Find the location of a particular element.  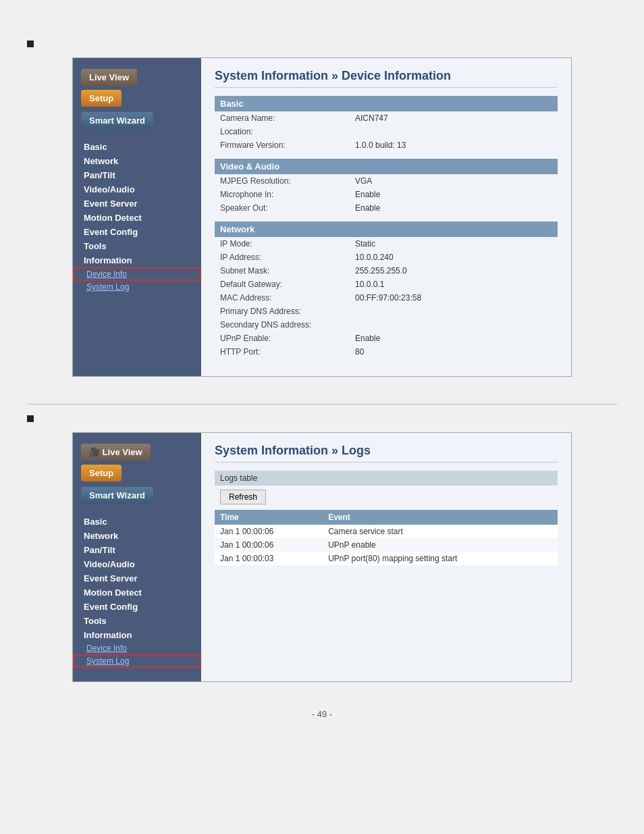

value-location is located at coordinates (454, 132).